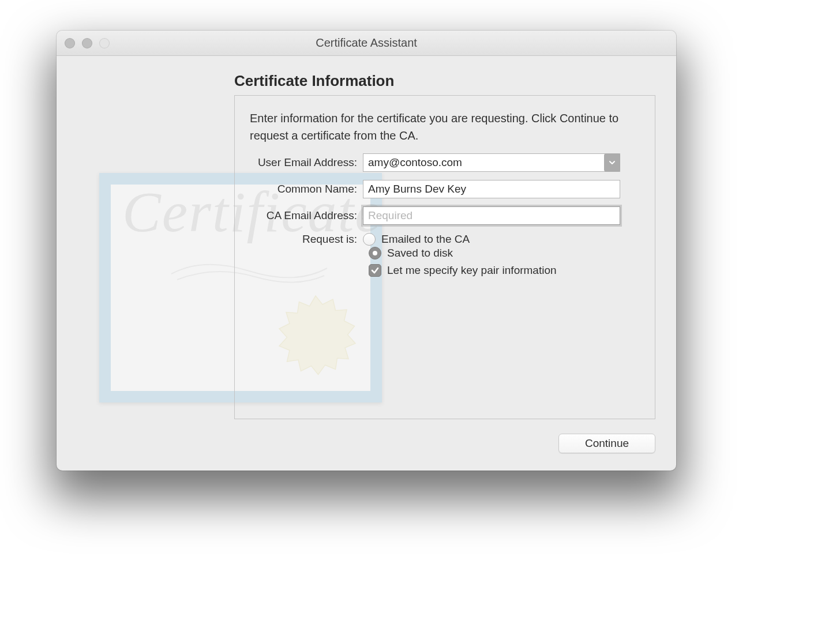 Image resolution: width=840 pixels, height=632 pixels. Describe the element at coordinates (445, 163) in the screenshot. I see `row-user-email: User Email Address:` at that location.